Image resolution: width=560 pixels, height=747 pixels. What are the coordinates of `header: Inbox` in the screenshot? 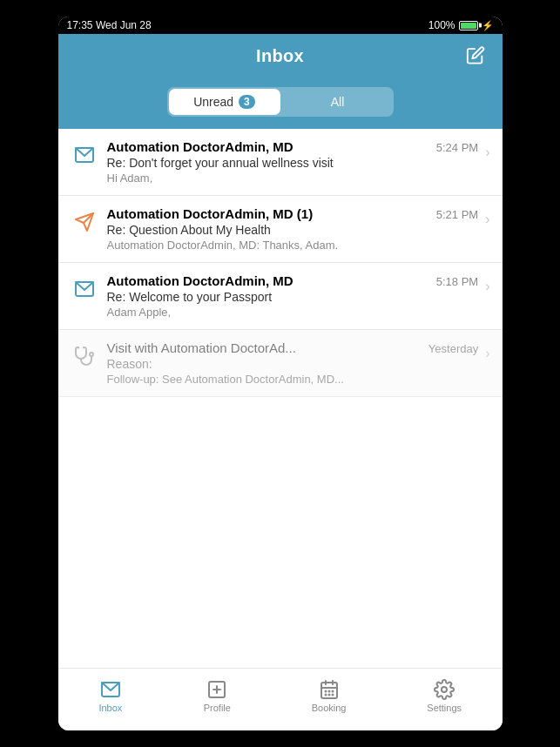 It's located at (280, 56).